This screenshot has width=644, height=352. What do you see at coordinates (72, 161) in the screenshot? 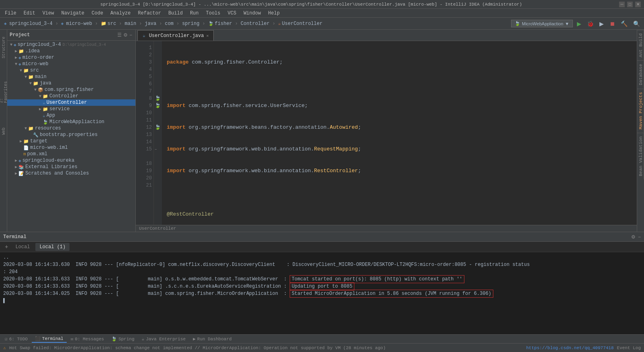
I see `tree-item-eureka: ▶ ◈ springcloud-eureka` at bounding box center [72, 161].